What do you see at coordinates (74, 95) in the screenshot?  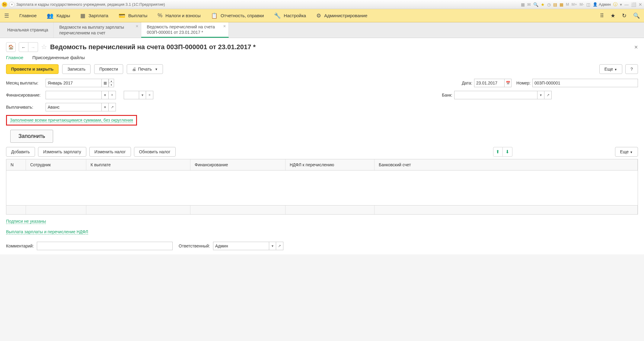 I see `financing-input` at bounding box center [74, 95].